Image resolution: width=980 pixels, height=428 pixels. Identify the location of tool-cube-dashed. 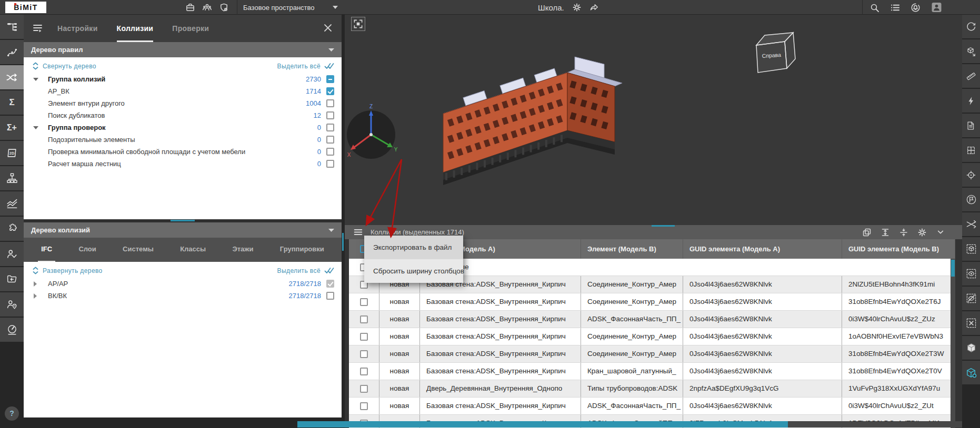
(971, 249).